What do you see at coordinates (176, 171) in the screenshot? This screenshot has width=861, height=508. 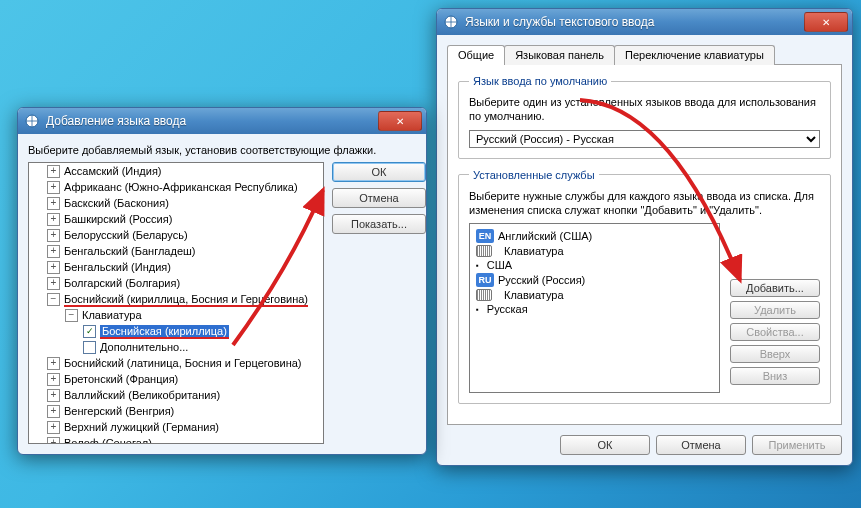 I see `tree-item: +Ассамский (Индия)` at bounding box center [176, 171].